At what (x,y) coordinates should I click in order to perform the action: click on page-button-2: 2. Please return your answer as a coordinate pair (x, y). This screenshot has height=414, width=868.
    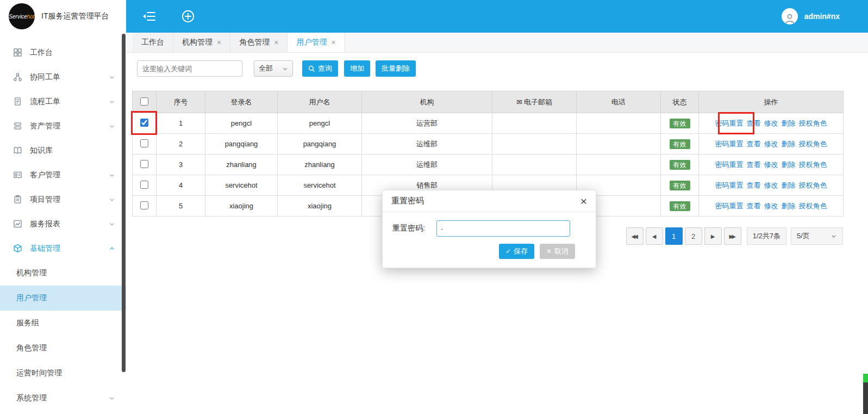
    Looking at the image, I should click on (694, 236).